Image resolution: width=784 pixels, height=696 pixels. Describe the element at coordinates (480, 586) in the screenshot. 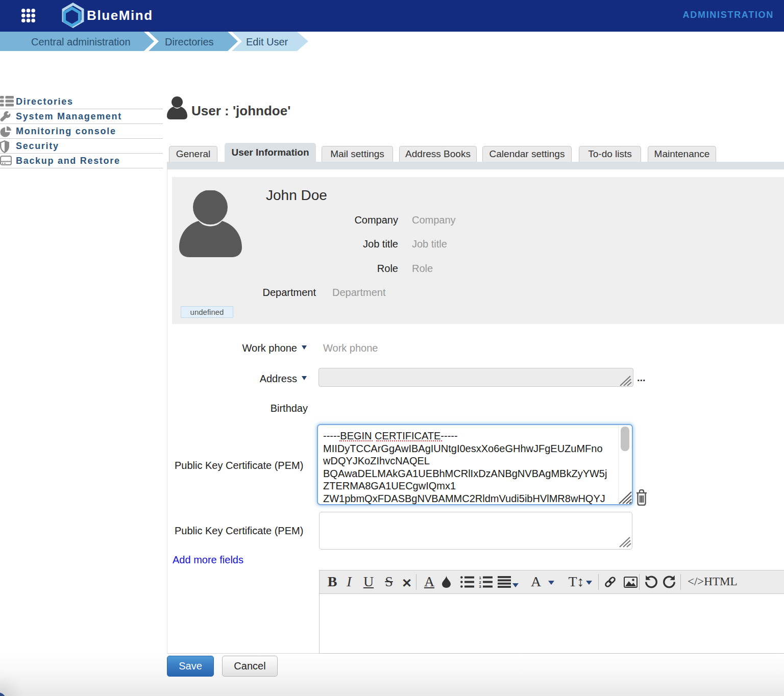

I see `svg-text: 3` at that location.